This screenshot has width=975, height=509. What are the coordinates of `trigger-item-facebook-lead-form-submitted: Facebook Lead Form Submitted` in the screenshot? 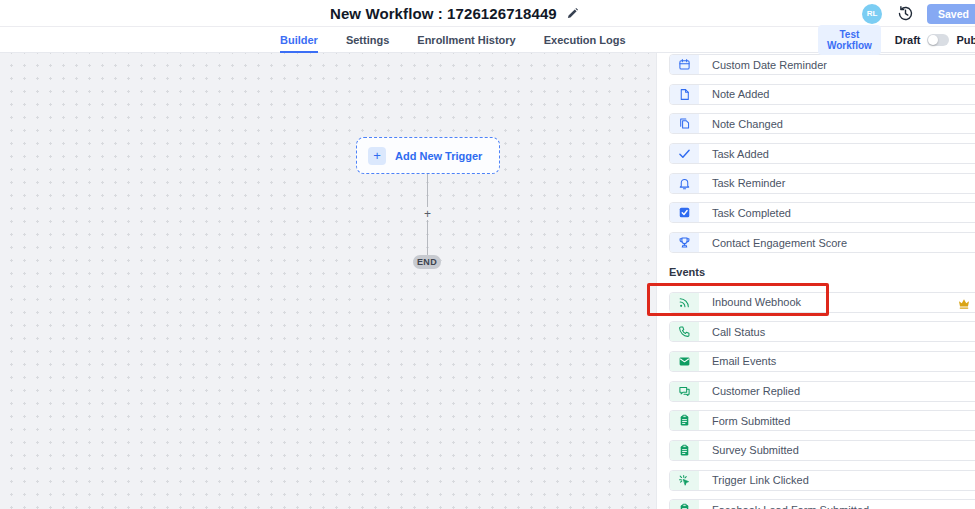 It's located at (822, 504).